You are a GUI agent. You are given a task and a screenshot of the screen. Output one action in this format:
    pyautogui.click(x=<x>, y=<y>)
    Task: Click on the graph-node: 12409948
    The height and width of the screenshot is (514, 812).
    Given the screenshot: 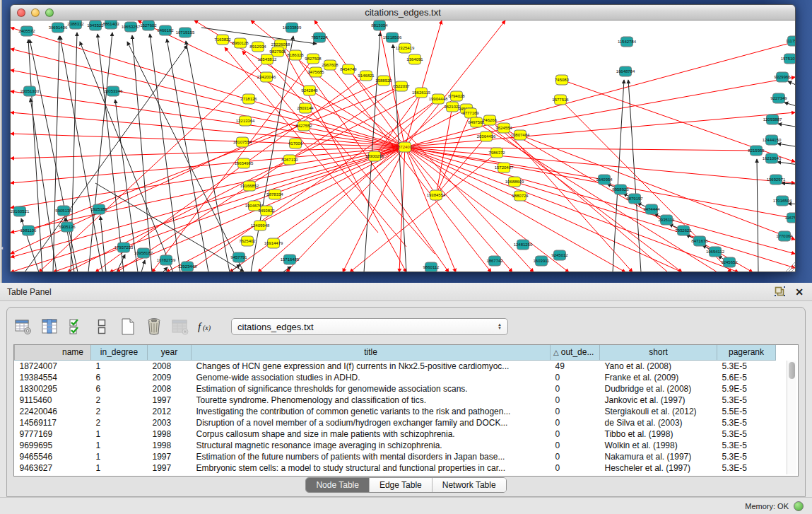 What is the action you would take?
    pyautogui.click(x=260, y=226)
    